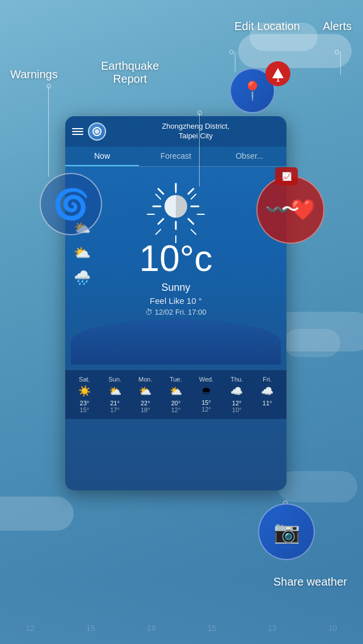 The image size is (363, 644). I want to click on warnings-annotation: Warnings, so click(34, 75).